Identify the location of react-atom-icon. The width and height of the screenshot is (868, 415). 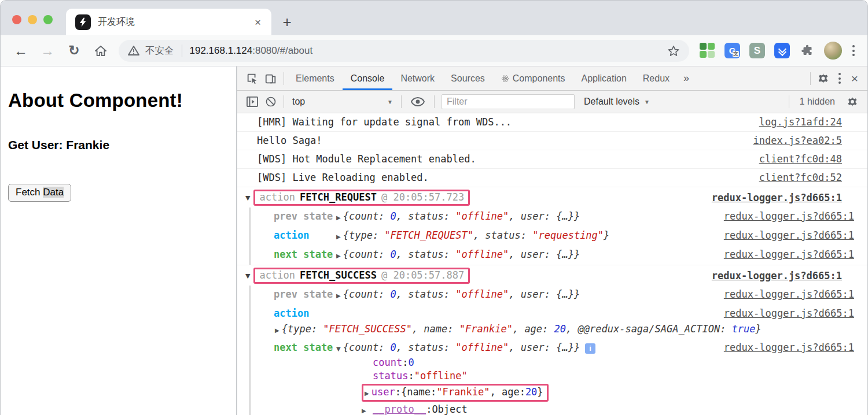
(505, 79).